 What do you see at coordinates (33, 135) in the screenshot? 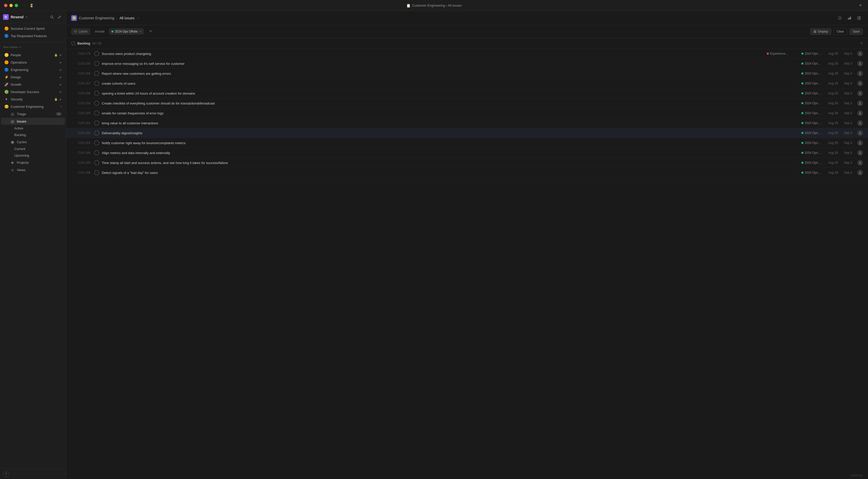
I see `sidebar-item-backlog: Backlog` at bounding box center [33, 135].